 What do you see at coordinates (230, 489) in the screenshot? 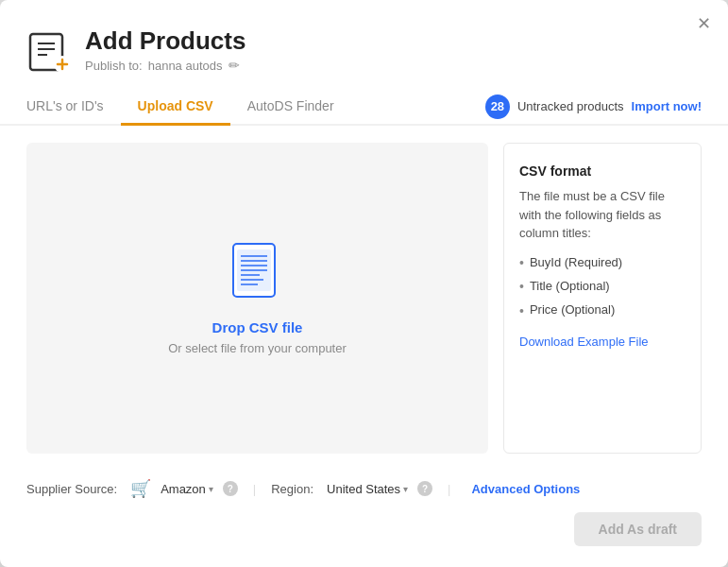
I see `supplier-help-icon: ?` at bounding box center [230, 489].